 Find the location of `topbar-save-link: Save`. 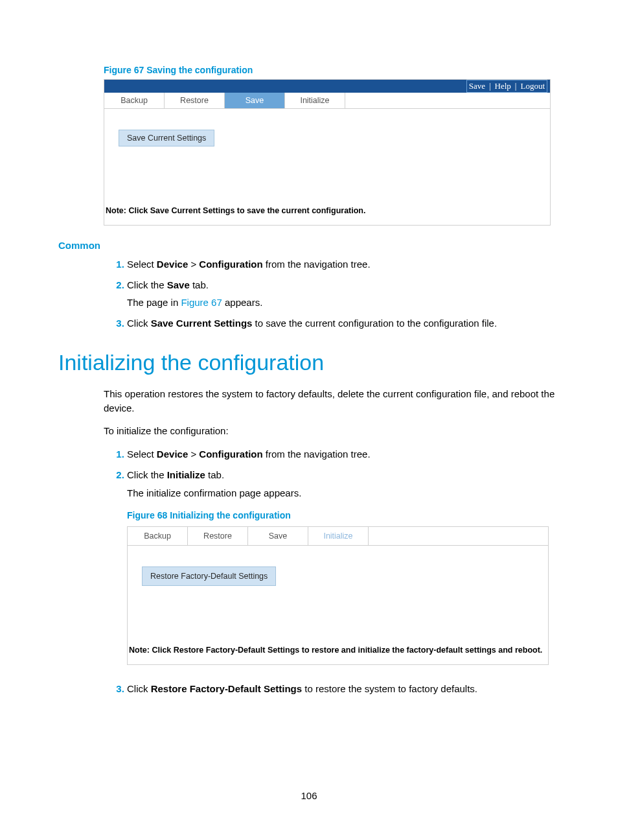

topbar-save-link: Save is located at coordinates (477, 86).